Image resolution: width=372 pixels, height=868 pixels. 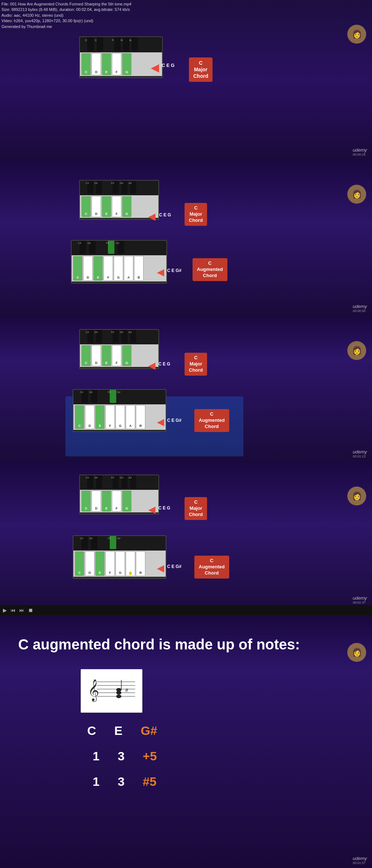 I want to click on degree-3b: 3, so click(x=121, y=782).